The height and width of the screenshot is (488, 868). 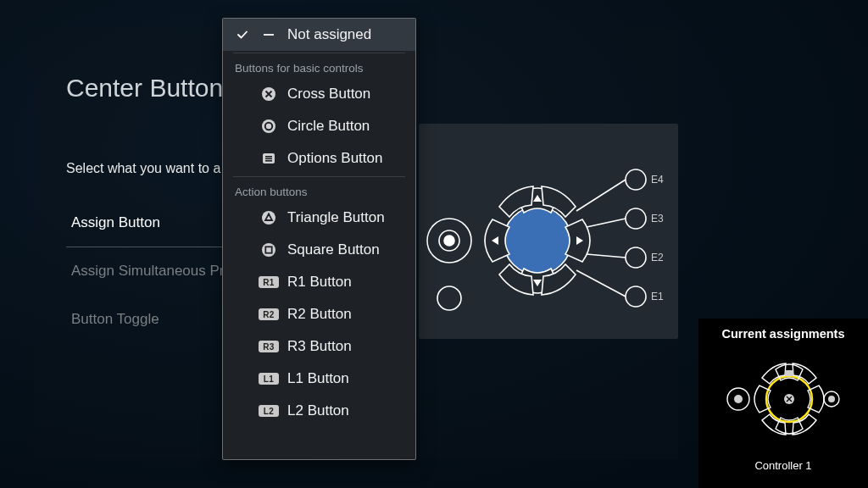 What do you see at coordinates (320, 347) in the screenshot?
I see `dropdown-item-label: R3 Button` at bounding box center [320, 347].